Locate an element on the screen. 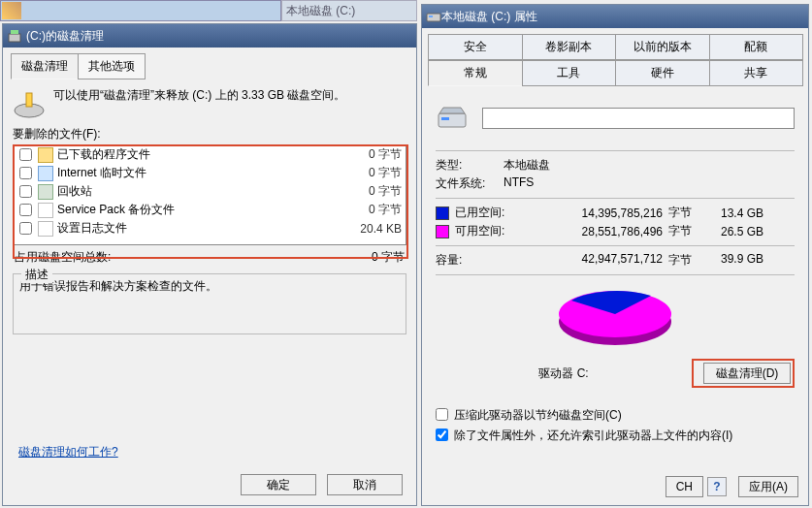  volume-label-input is located at coordinates (638, 118).